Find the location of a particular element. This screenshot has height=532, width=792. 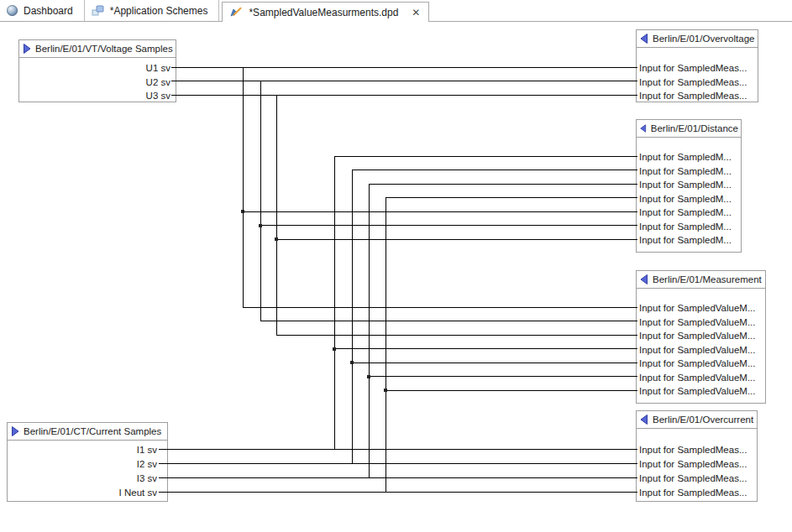

pin-list: Input for SampledM...Input for SampledM.… is located at coordinates (689, 193).